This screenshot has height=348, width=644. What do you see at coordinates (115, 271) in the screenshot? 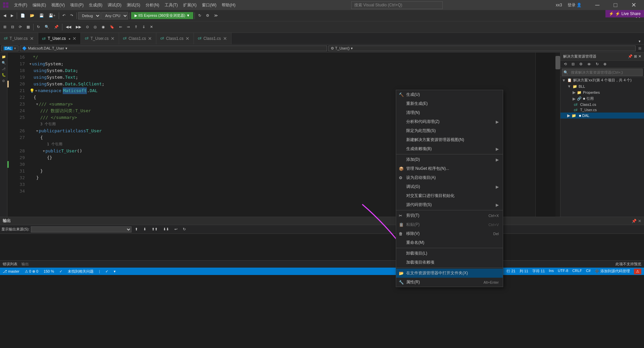
I see `check-dropdown: ▾` at bounding box center [115, 271].